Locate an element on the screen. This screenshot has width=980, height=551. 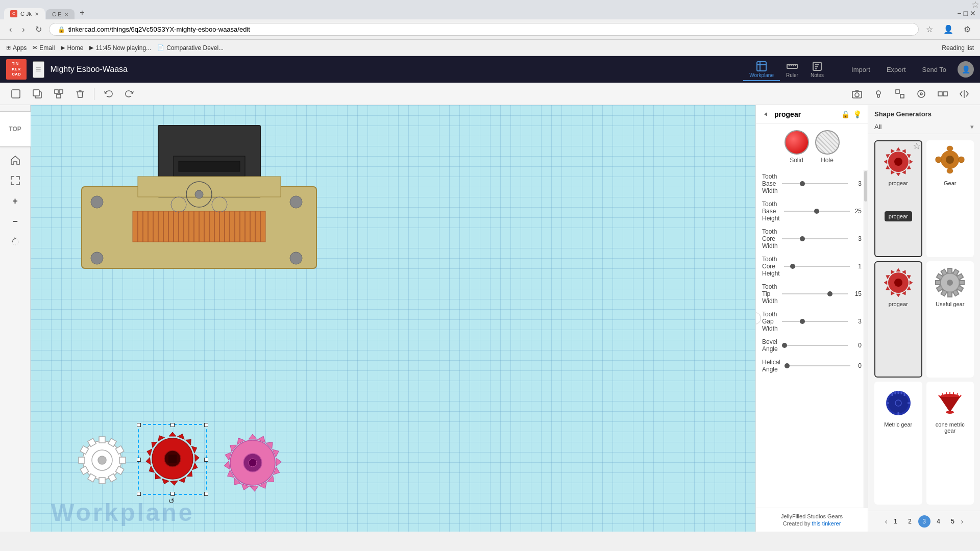
shape-item-gear: Gear is located at coordinates (950, 199).